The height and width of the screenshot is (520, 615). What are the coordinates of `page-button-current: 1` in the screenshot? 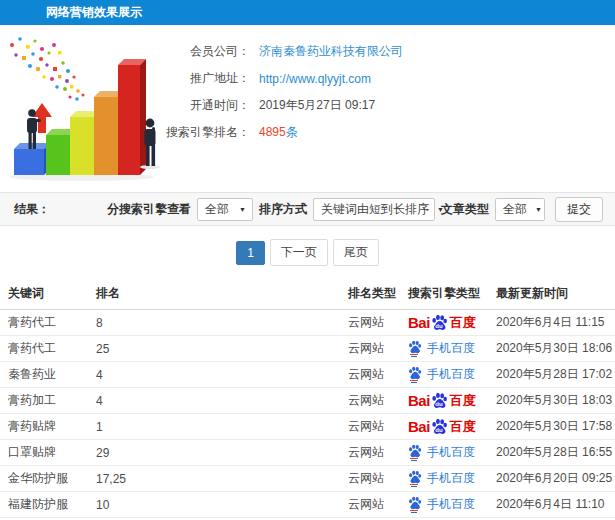 It's located at (250, 253).